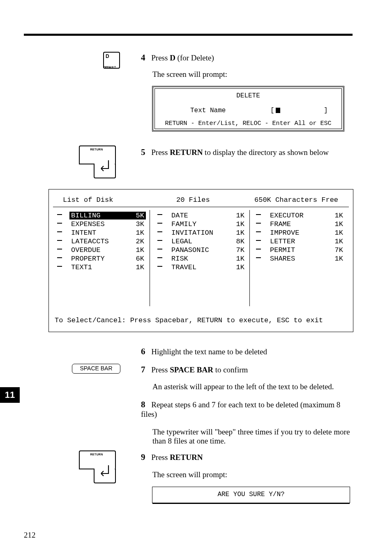 Image resolution: width=392 pixels, height=552 pixels. Describe the element at coordinates (301, 233) in the screenshot. I see `file-row: IMPROVE1K` at that location.